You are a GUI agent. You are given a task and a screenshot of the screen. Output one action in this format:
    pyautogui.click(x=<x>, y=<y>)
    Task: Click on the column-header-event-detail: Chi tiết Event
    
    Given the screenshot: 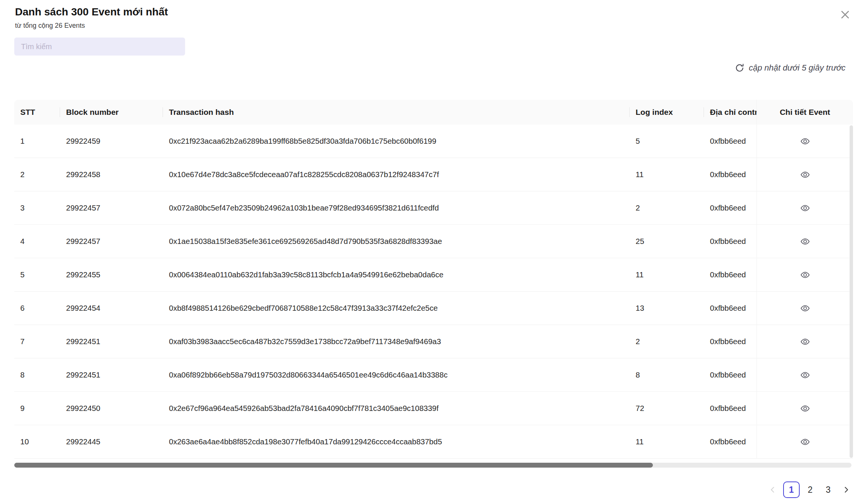 What is the action you would take?
    pyautogui.click(x=805, y=112)
    